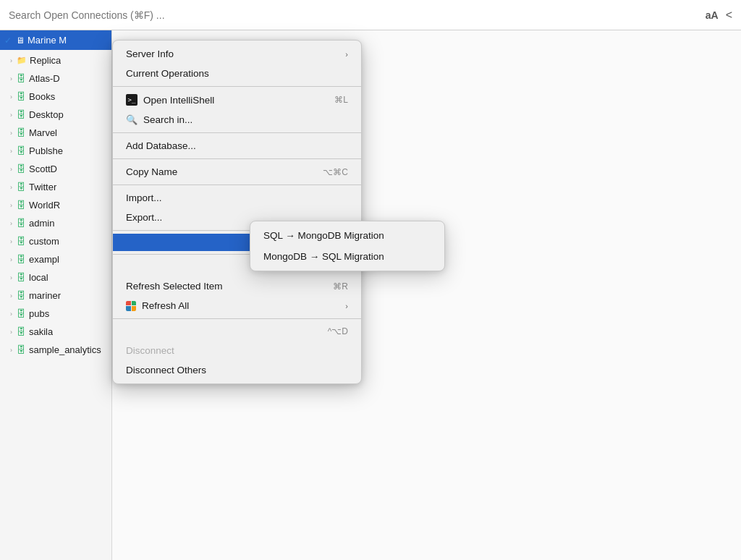 The height and width of the screenshot is (560, 741). Describe the element at coordinates (20, 41) in the screenshot. I see `server-icon: 🖥` at that location.